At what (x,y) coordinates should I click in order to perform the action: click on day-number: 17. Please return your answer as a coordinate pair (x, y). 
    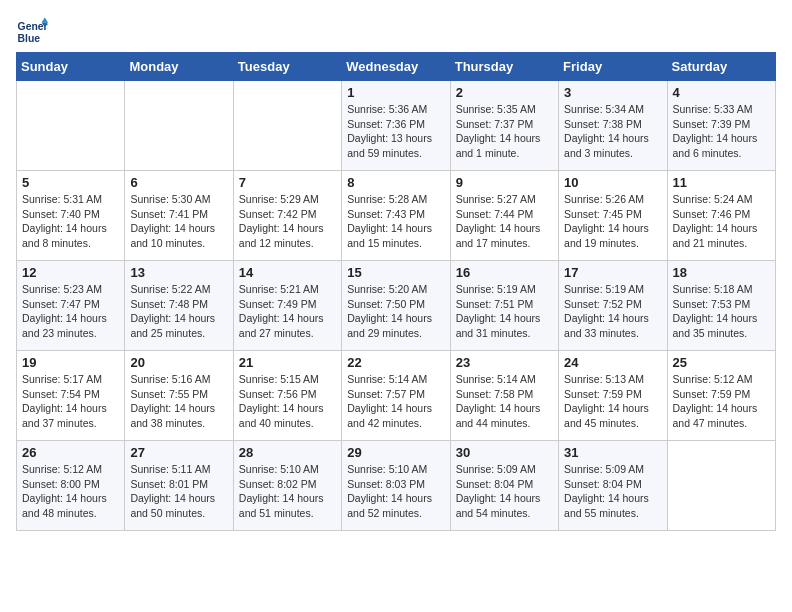
    Looking at the image, I should click on (612, 272).